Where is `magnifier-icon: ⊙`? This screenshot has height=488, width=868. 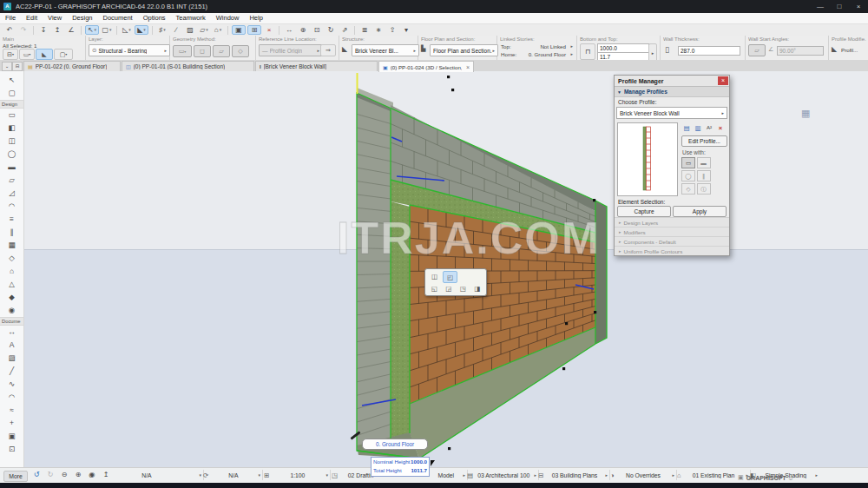 magnifier-icon: ⊙ is located at coordinates (91, 476).